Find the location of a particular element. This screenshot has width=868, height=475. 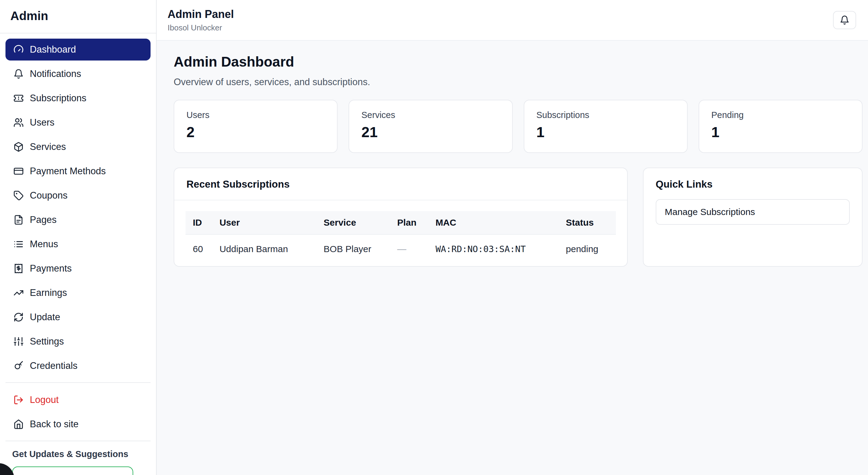

updates-heading: Get Updates & Suggestions is located at coordinates (78, 454).